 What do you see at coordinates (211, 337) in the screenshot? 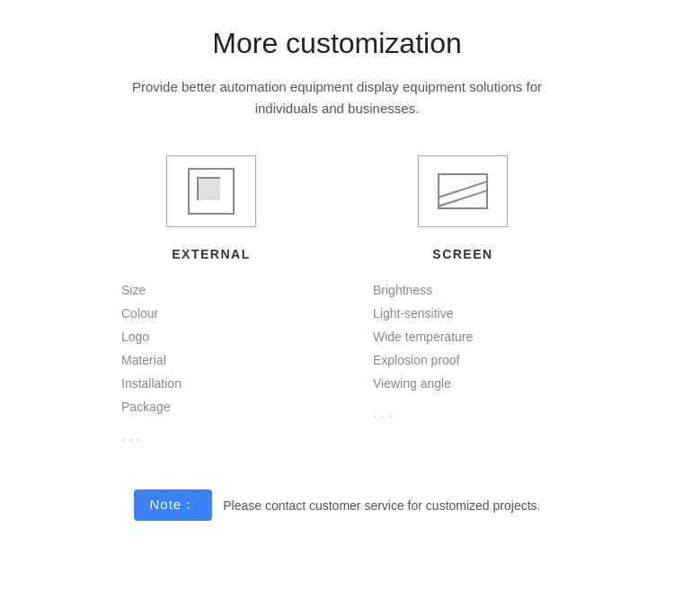
I see `list-item: Logo` at bounding box center [211, 337].